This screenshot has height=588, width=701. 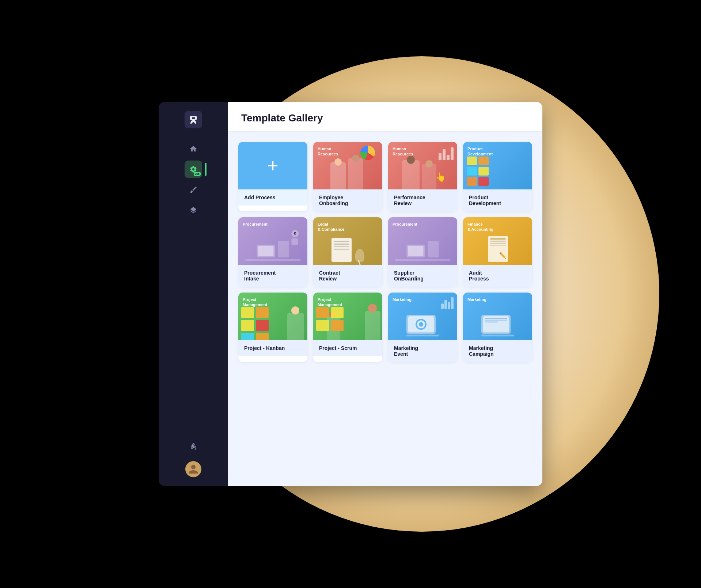 I want to click on kanban-scene: Project Management, so click(x=273, y=316).